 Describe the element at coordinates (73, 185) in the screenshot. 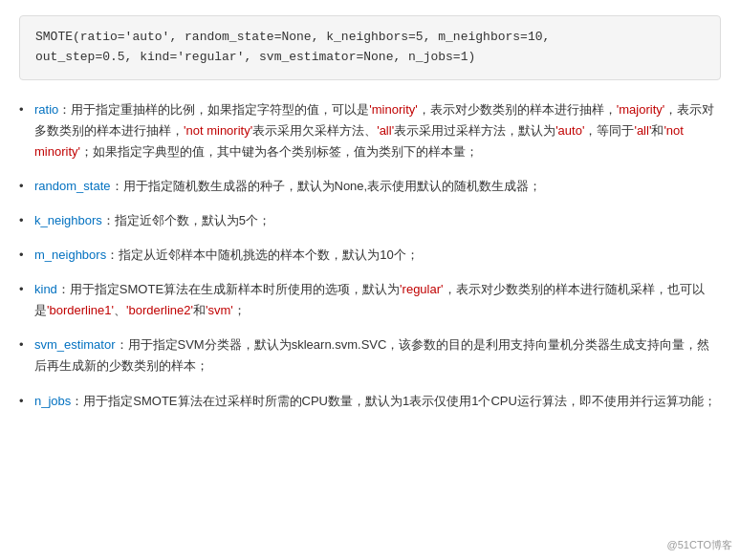

I see `param-name: random_state` at that location.